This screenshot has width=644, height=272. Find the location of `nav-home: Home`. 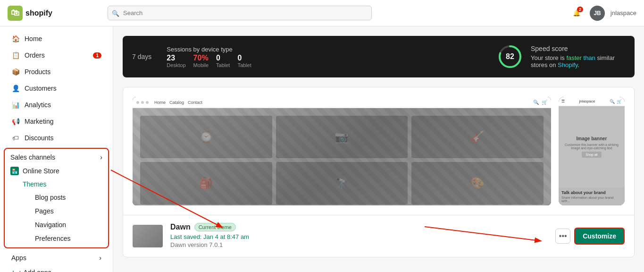

nav-home: Home is located at coordinates (160, 102).